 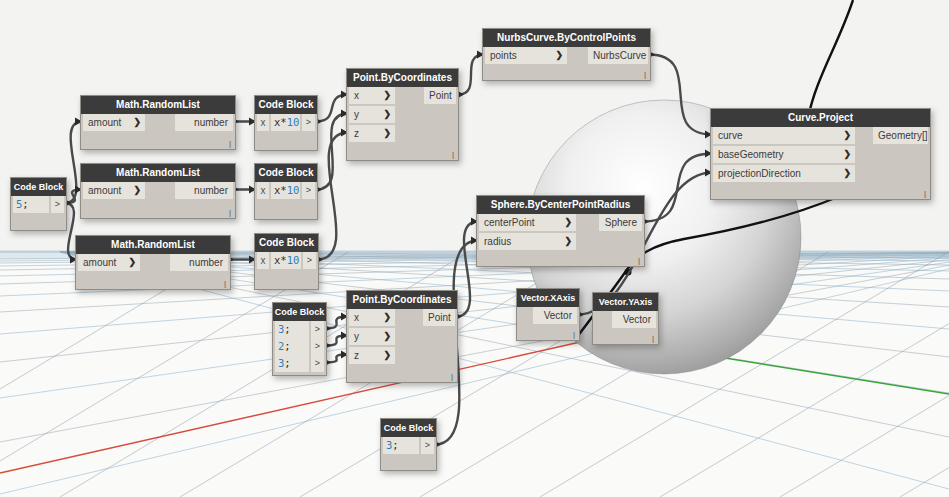 I want to click on node-curve-project: Curve.Projectcurve❯Geometry[]baseGeometr…, so click(x=820, y=154).